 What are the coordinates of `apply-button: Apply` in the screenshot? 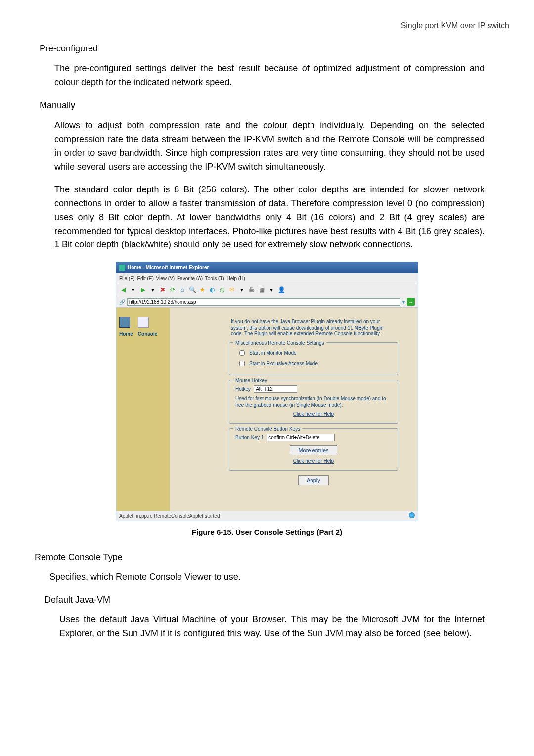 It's located at (313, 480).